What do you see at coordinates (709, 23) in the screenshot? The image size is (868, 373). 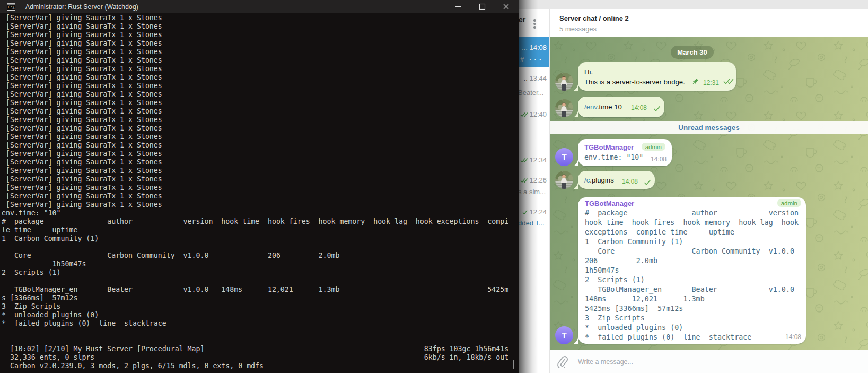 I see `chat-header: Server chat / online 2 5 messages` at bounding box center [709, 23].